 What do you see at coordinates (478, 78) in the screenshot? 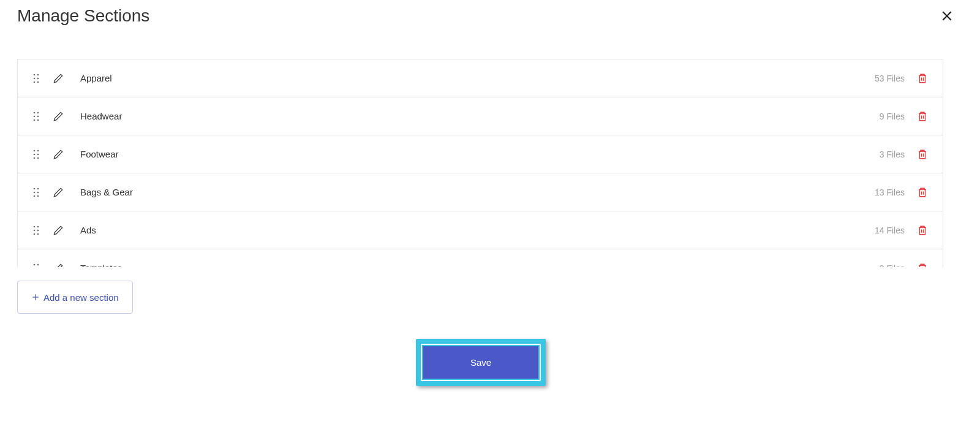
I see `section-name-label: Apparel` at bounding box center [478, 78].